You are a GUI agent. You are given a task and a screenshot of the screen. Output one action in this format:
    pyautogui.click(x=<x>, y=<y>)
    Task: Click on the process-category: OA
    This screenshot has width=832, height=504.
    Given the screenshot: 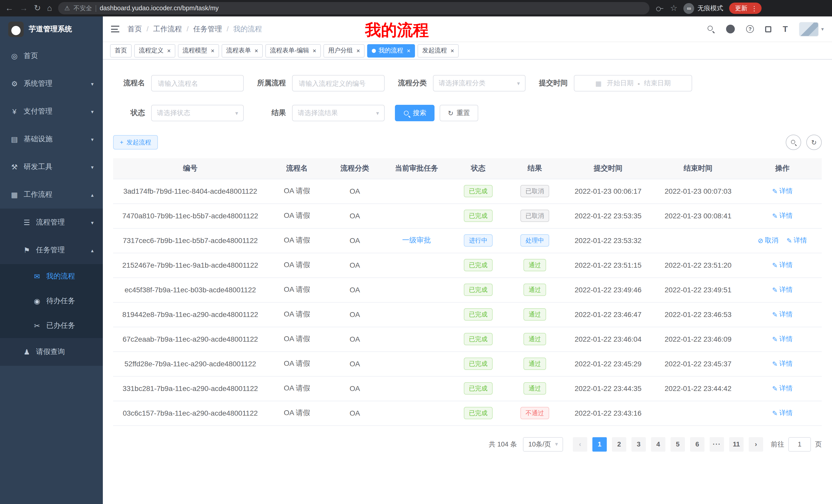 What is the action you would take?
    pyautogui.click(x=355, y=389)
    